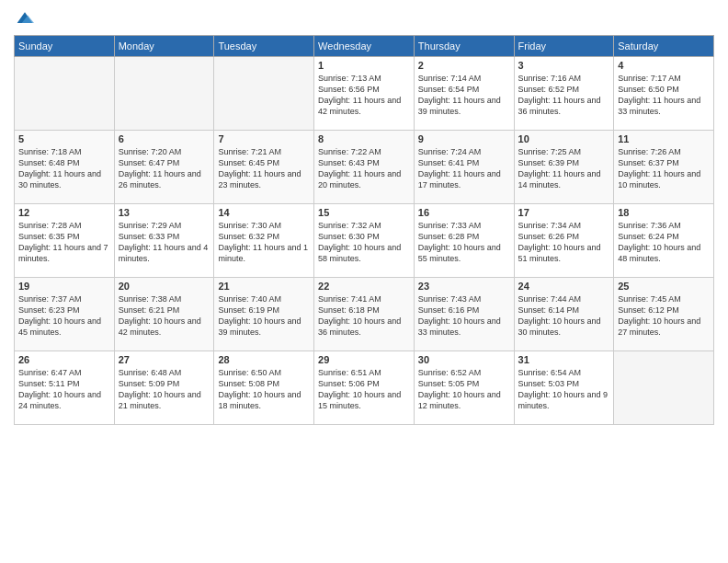 Image resolution: width=728 pixels, height=563 pixels. What do you see at coordinates (564, 286) in the screenshot?
I see `day-number: 24` at bounding box center [564, 286].